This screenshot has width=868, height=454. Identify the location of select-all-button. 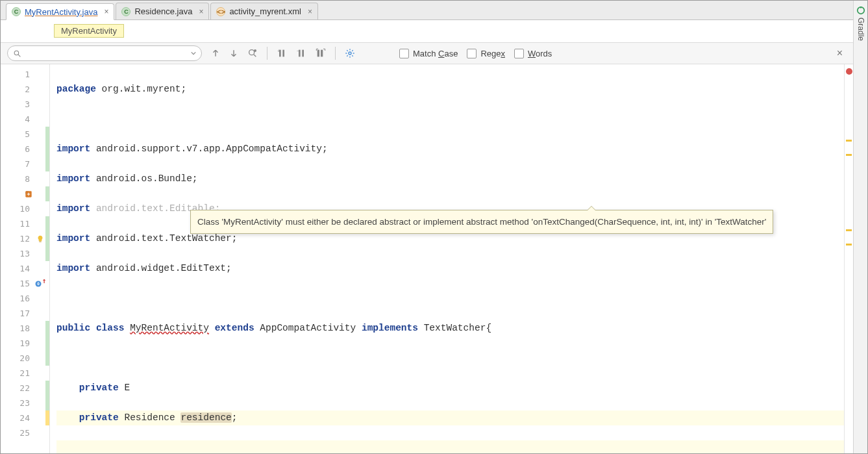
(321, 53).